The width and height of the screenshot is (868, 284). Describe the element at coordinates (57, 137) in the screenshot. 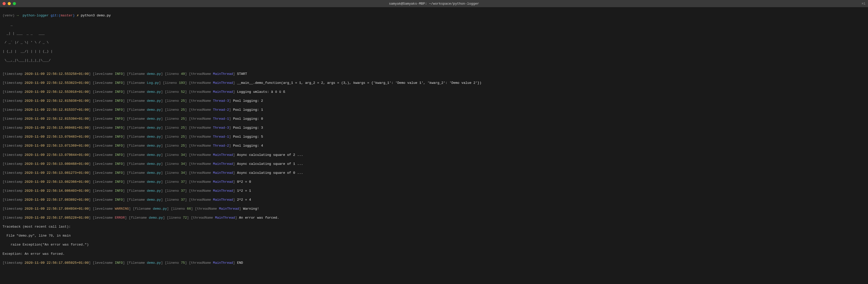

I see `ts-value: 2020-11-09 22:56:13.070483+01:00` at that location.